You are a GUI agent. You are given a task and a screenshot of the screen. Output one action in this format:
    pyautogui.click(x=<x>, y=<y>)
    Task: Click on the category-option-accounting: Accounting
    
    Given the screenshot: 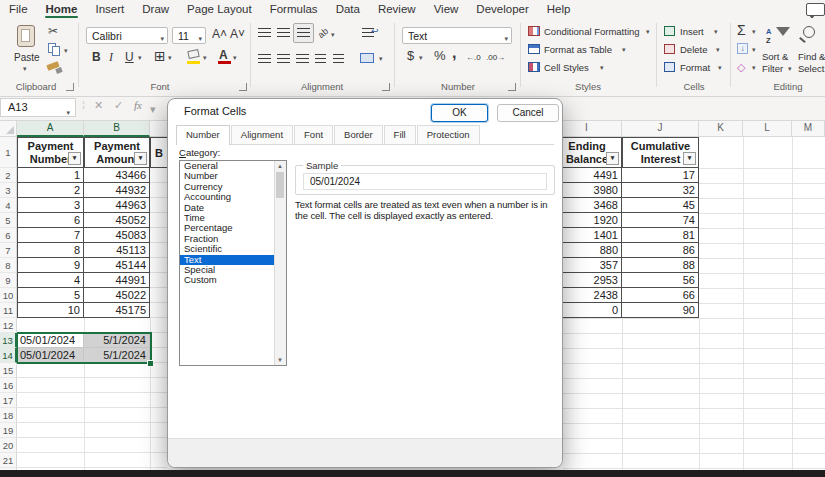 What is the action you would take?
    pyautogui.click(x=233, y=197)
    